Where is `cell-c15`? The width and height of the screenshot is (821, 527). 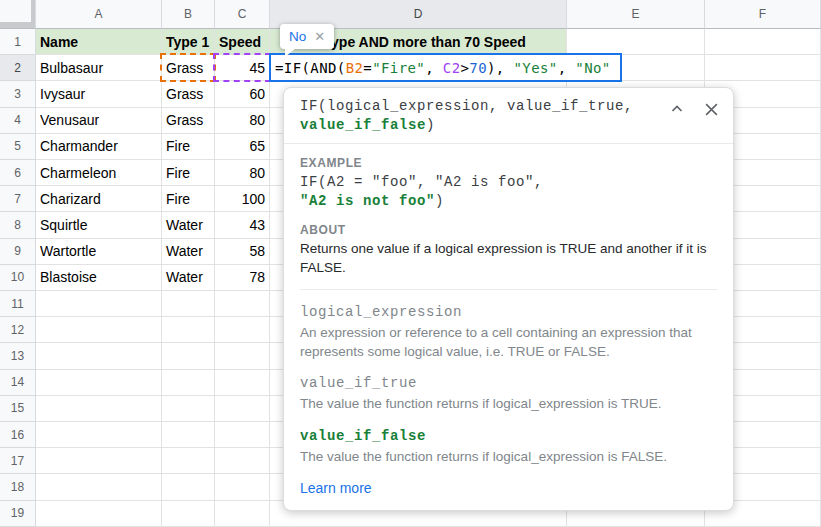 cell-c15 is located at coordinates (242, 409).